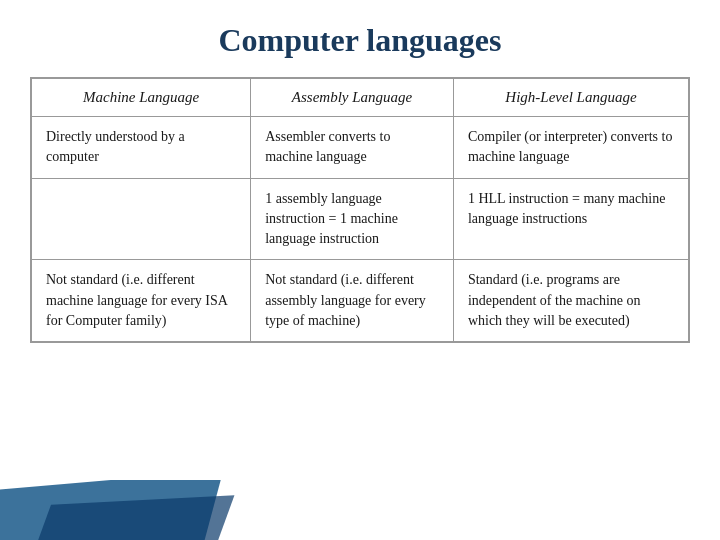 The width and height of the screenshot is (720, 540). What do you see at coordinates (570, 301) in the screenshot?
I see `cell-row3-col3: Standard (i.e. programs are independent …` at bounding box center [570, 301].